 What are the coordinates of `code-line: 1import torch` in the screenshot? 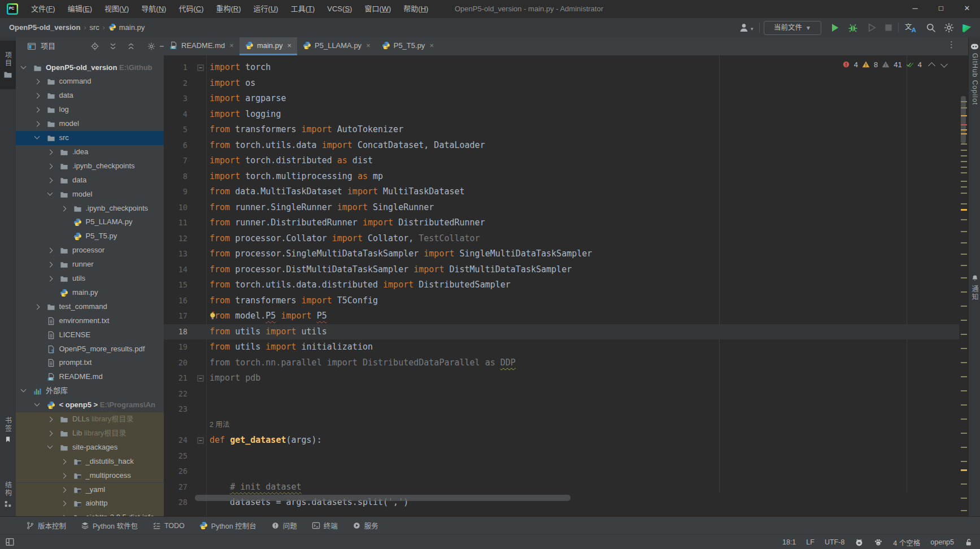 It's located at (561, 68).